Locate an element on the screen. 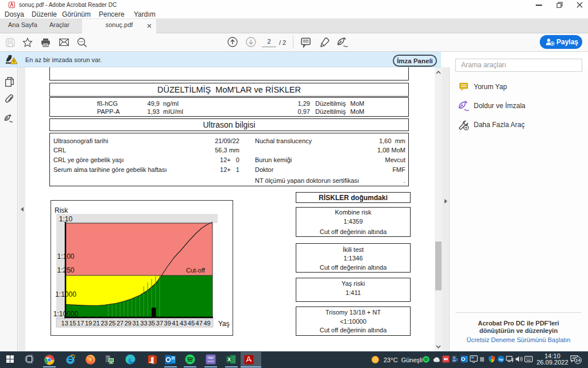 The image size is (588, 368). svg-text: 41 is located at coordinates (175, 323).